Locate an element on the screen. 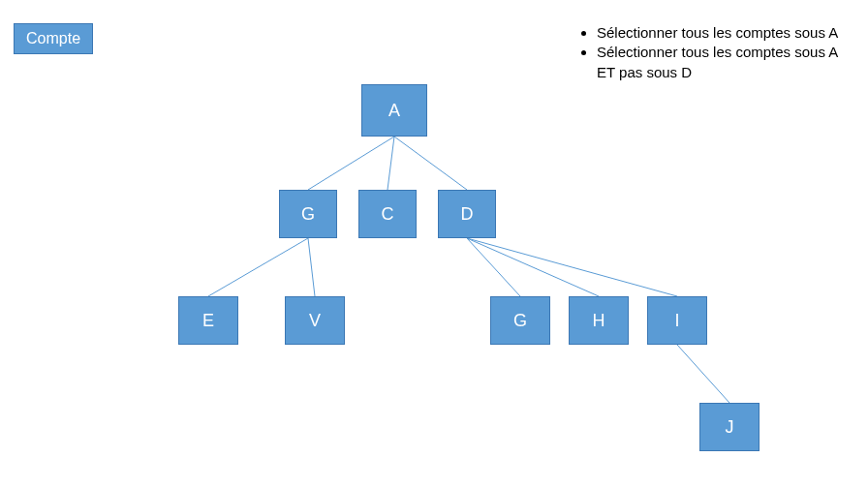 The width and height of the screenshot is (868, 488). tree-node-C: C is located at coordinates (388, 214).